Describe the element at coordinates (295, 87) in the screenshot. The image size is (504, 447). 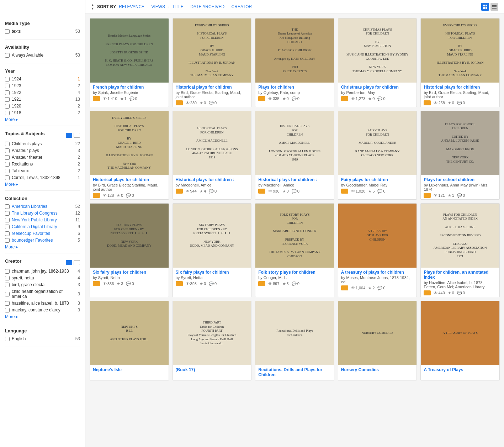
I see `book-title: Plays for children` at that location.